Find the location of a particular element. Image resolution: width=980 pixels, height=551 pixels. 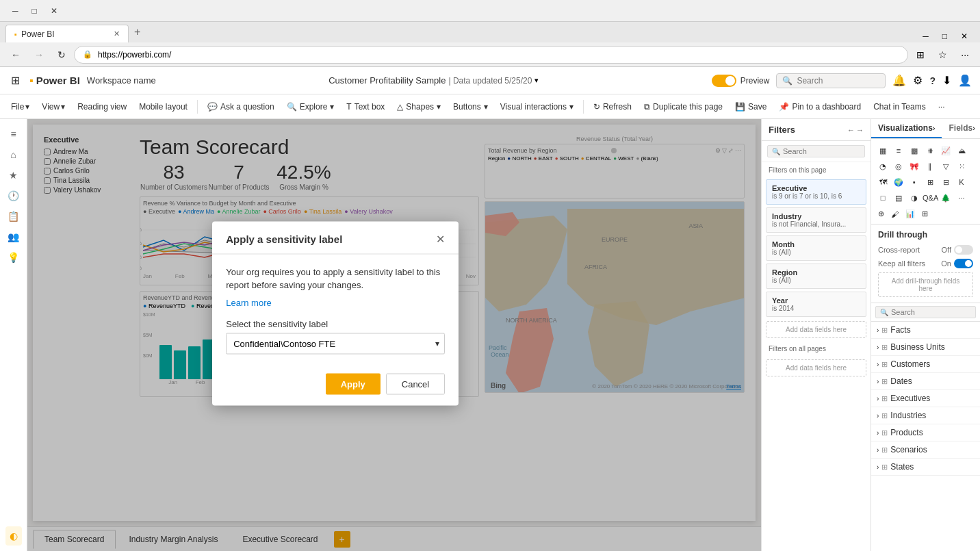

viz-multirow-card: ▤ is located at coordinates (899, 198).